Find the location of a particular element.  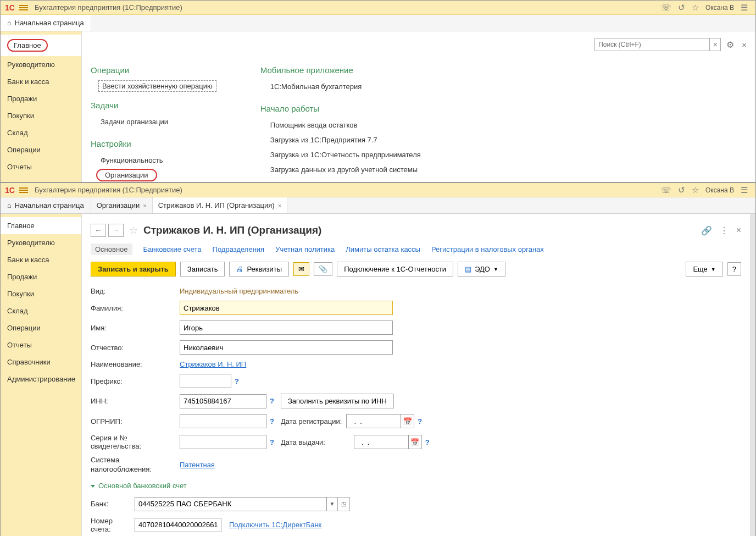

tab-home-1: ⌂ Начальная страница is located at coordinates (46, 23).